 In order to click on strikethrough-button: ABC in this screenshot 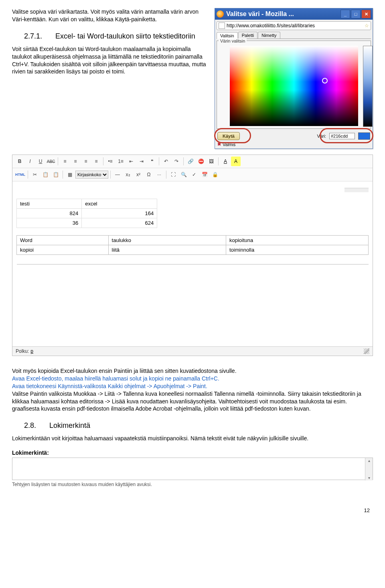, I will do `click(51, 161)`.